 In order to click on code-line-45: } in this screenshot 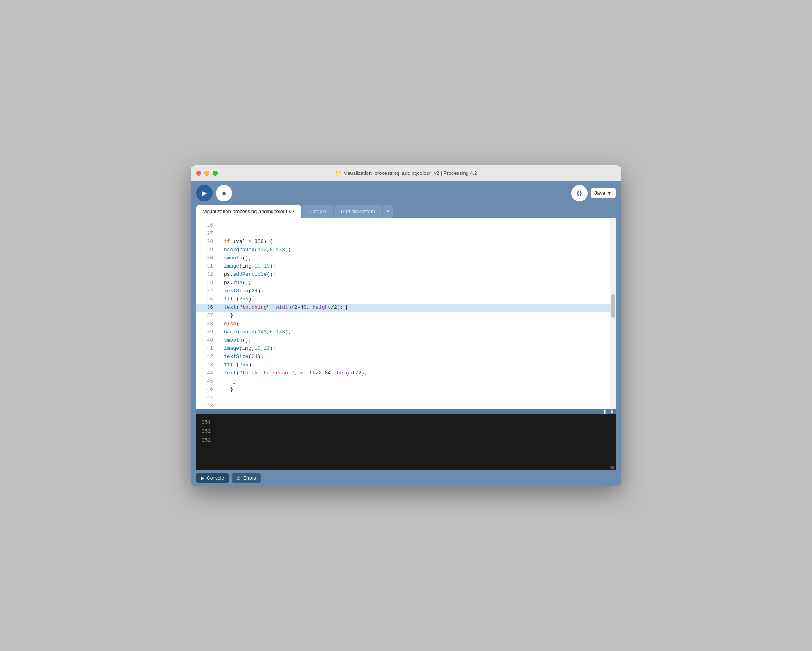, I will do `click(414, 382)`.